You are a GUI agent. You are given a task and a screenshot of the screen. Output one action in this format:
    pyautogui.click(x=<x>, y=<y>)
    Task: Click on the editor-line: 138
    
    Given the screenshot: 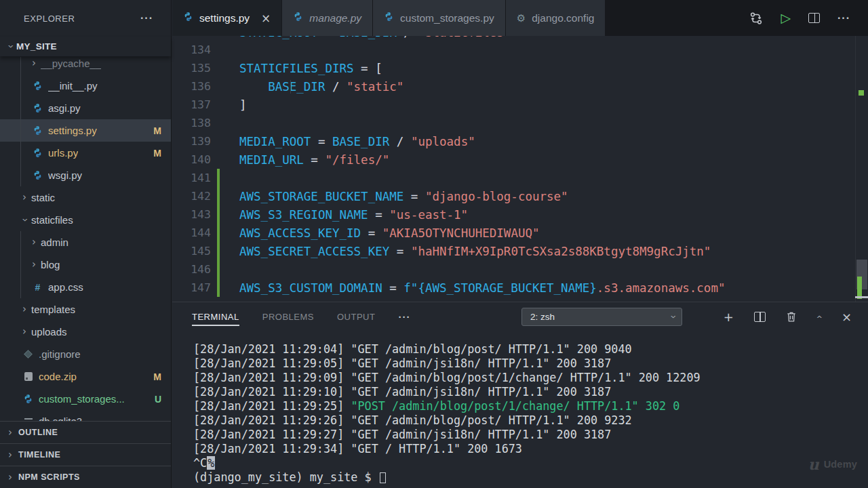 What is the action you would take?
    pyautogui.click(x=520, y=123)
    